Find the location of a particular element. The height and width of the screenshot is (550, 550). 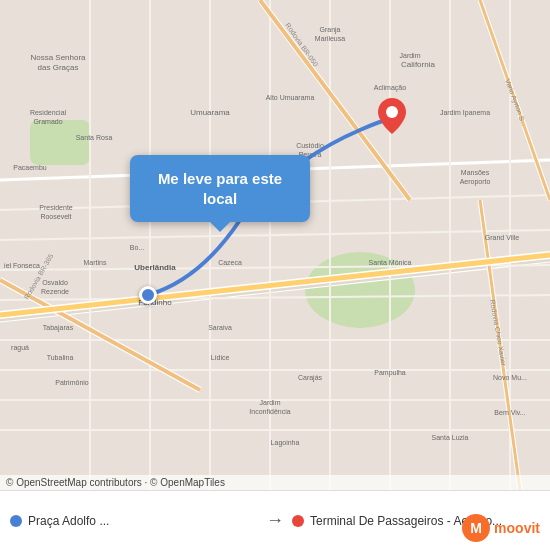

svg-text: Bo... is located at coordinates (137, 248).